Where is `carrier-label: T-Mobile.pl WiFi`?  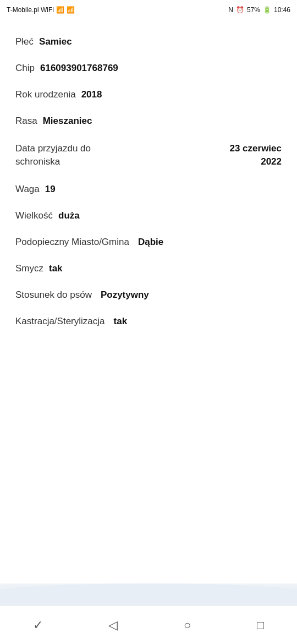
carrier-label: T-Mobile.pl WiFi is located at coordinates (30, 10).